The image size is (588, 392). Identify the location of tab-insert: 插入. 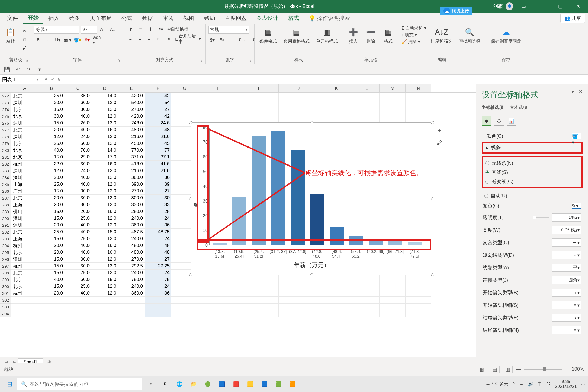
(54, 18).